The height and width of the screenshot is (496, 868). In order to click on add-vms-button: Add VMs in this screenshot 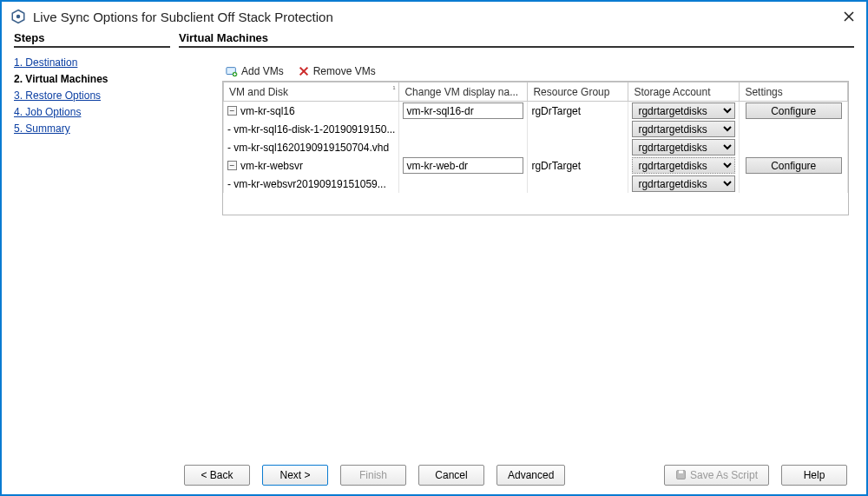, I will do `click(255, 71)`.